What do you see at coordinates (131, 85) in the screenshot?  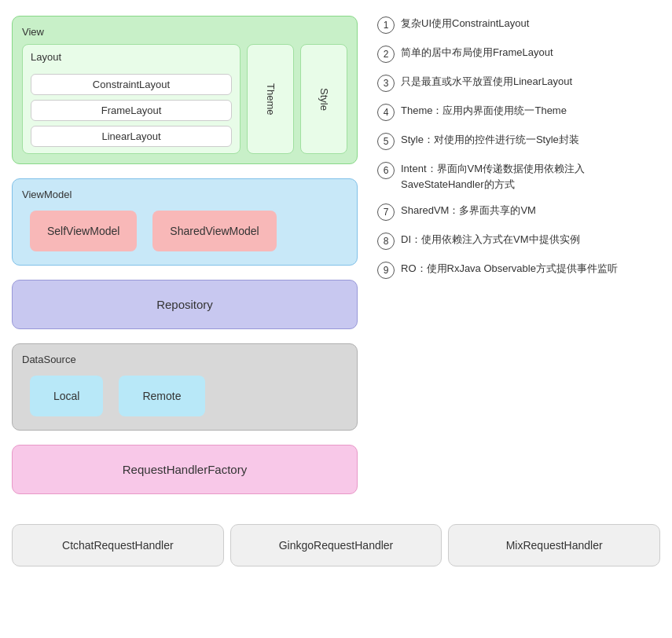 I see `constraint-layout-item: ConstraintLayout` at bounding box center [131, 85].